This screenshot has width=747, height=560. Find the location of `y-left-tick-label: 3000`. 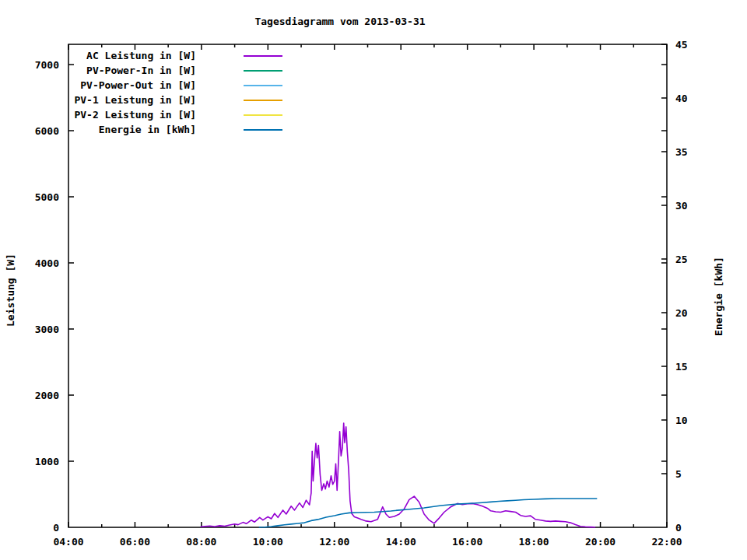

y-left-tick-label: 3000 is located at coordinates (47, 330).